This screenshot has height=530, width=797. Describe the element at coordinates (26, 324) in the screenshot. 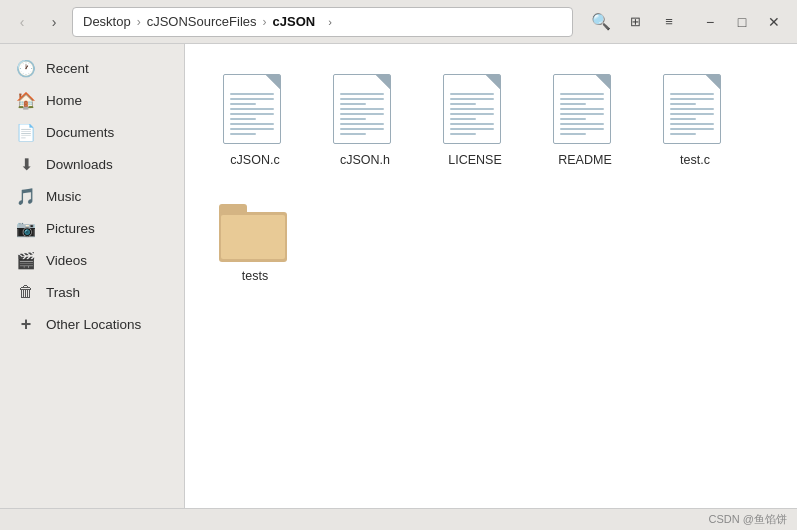

I see `other-locations-icon: +` at that location.